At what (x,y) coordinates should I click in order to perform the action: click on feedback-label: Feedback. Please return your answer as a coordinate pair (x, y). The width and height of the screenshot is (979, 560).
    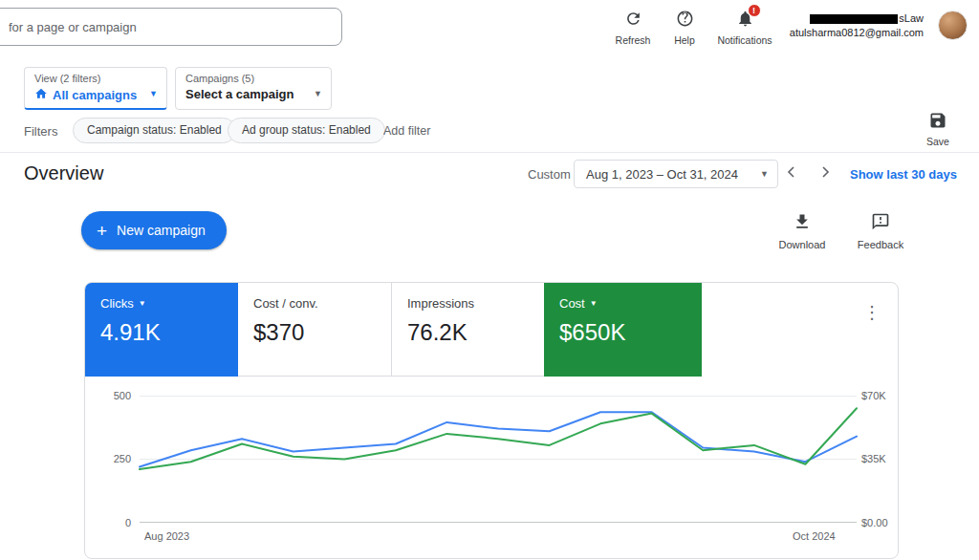
    Looking at the image, I should click on (881, 245).